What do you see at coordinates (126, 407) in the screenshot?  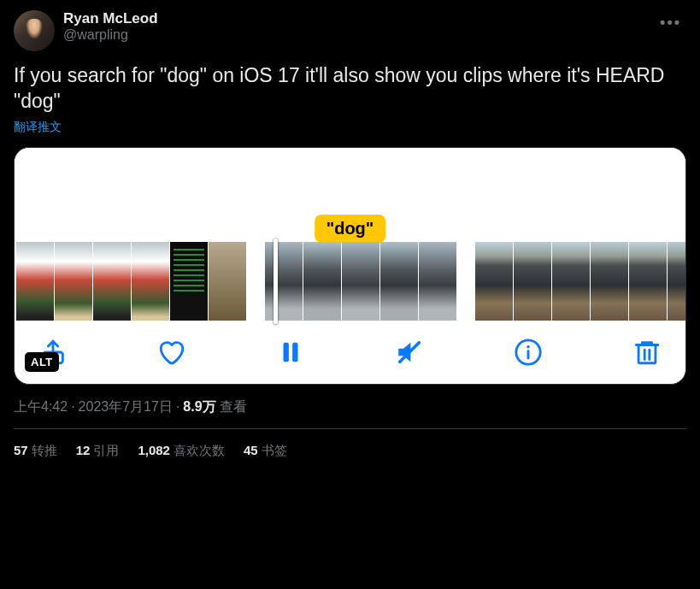 I see `tweet-date: 2023年7月17日` at bounding box center [126, 407].